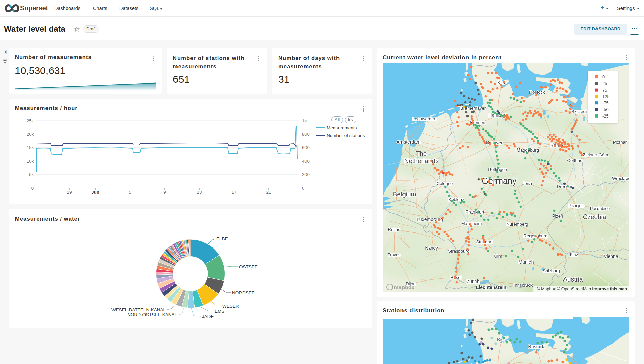 This screenshot has height=364, width=644. I want to click on svg-text: Austria, so click(573, 279).